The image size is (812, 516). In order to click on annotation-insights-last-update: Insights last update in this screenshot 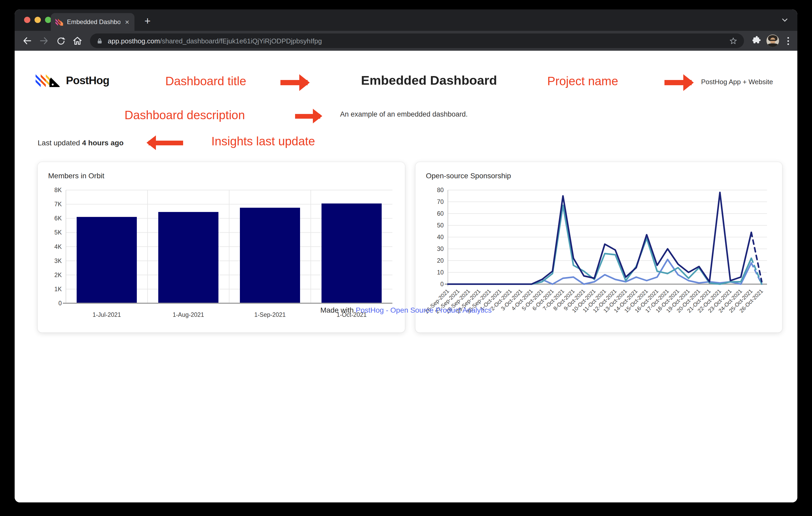, I will do `click(263, 142)`.